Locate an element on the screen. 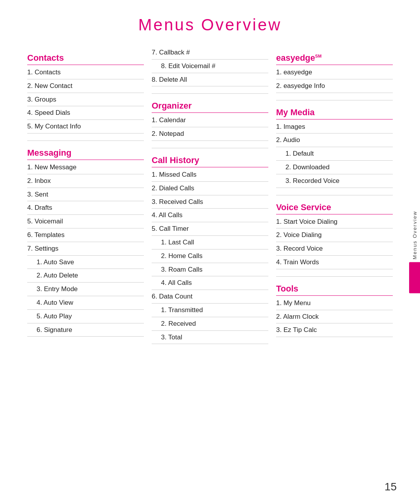  menu-item: 4. Auto View is located at coordinates (86, 303).